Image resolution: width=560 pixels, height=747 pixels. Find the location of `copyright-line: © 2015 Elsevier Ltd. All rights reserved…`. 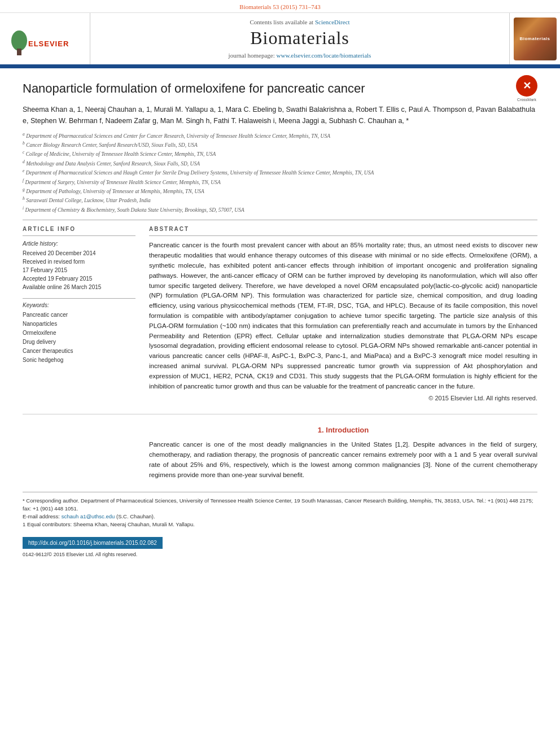

copyright-line: © 2015 Elsevier Ltd. All rights reserved… is located at coordinates (343, 398).